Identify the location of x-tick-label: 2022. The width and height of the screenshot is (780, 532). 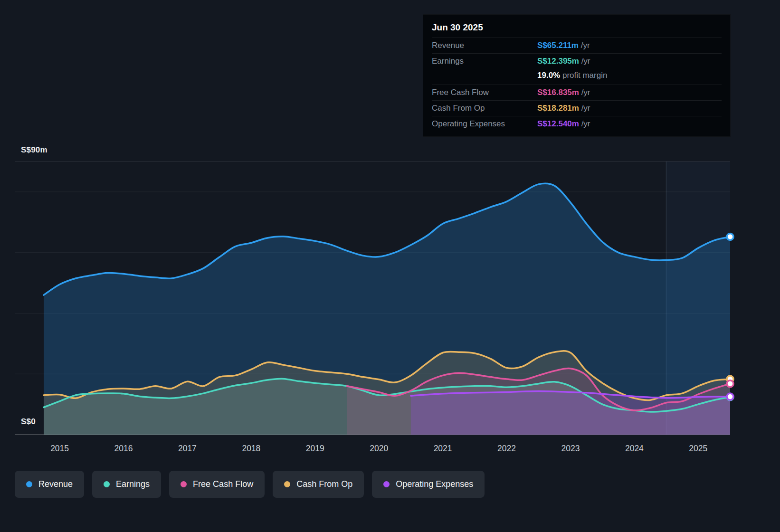
(506, 448).